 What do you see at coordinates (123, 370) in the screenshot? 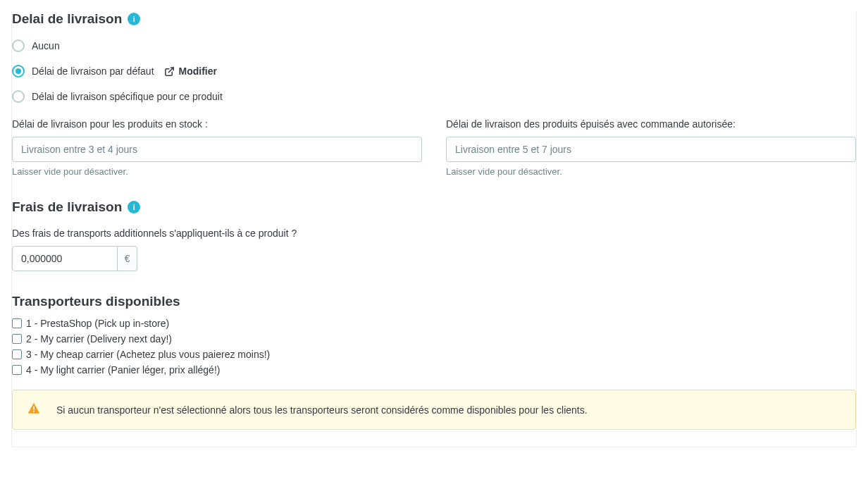
I see `carrier-label-3: 4 - My light carrier (Panier léger, prix…` at bounding box center [123, 370].